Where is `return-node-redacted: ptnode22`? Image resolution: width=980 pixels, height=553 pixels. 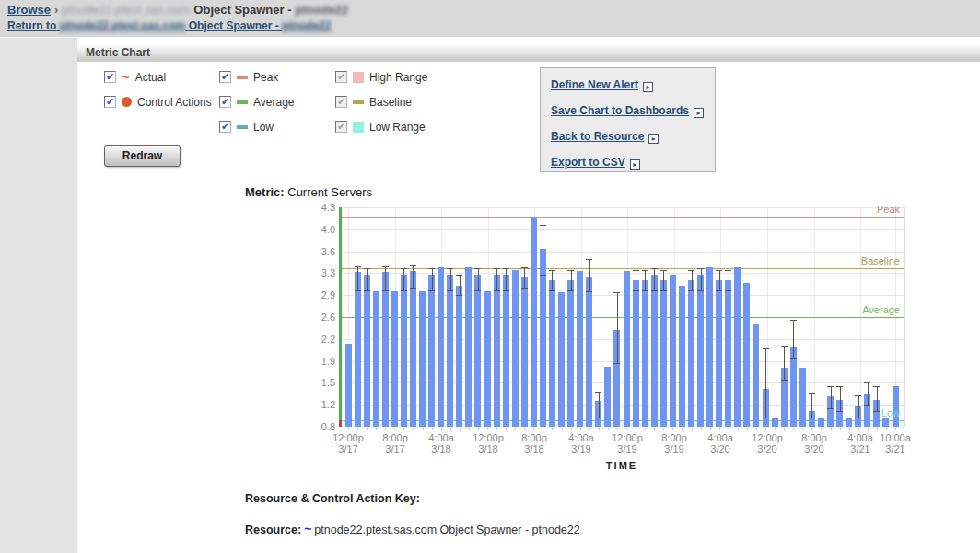
return-node-redacted: ptnode22 is located at coordinates (306, 26).